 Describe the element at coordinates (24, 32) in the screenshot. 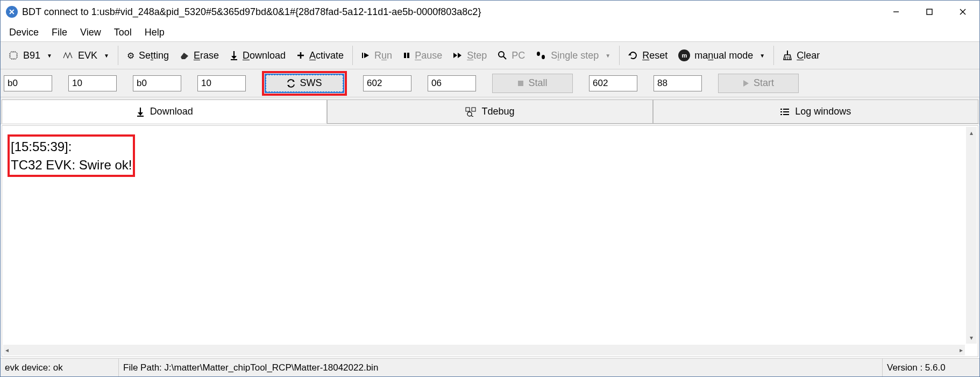

I see `menu-device: Device` at that location.